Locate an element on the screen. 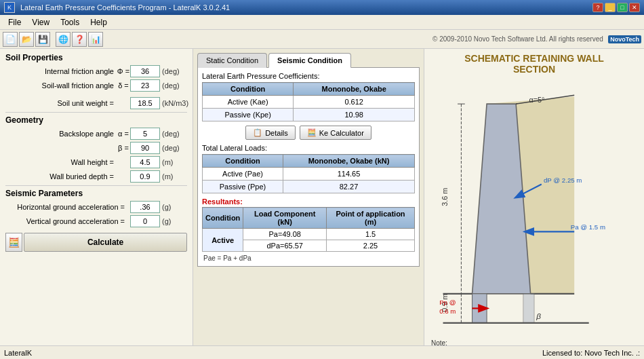 The height and width of the screenshot is (359, 644). tab-static: Static Condition is located at coordinates (232, 60).